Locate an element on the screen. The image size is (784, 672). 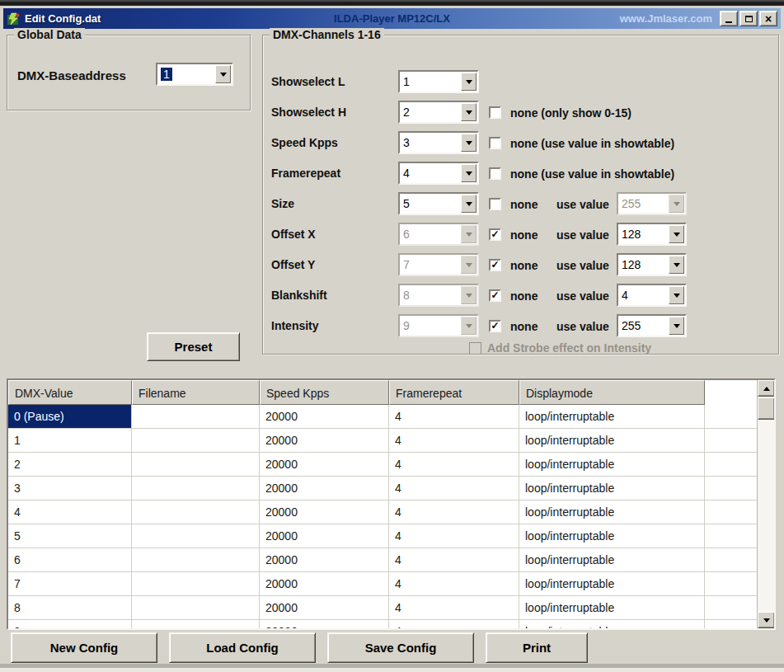
blankshift-none-checkbox: ✓ is located at coordinates (495, 295).